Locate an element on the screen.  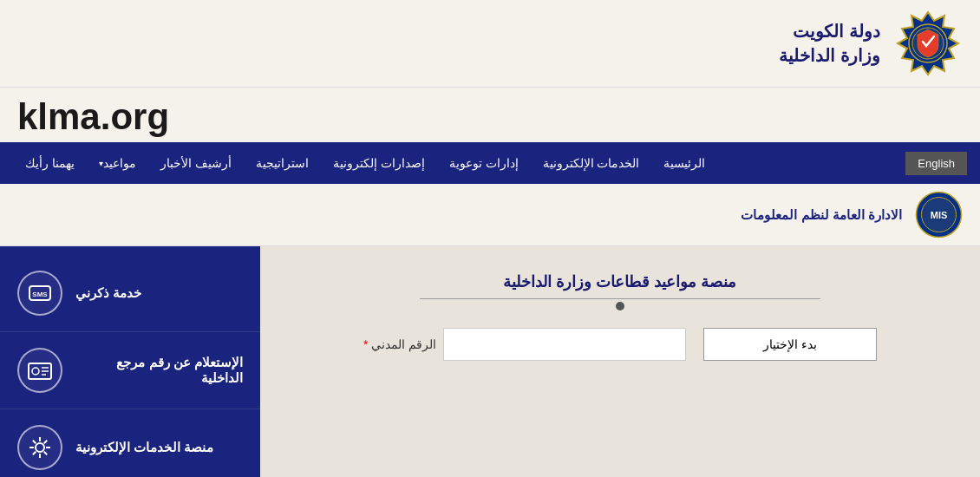
platform-title-container: منصة مواعيد قطاعات وزارة الداخلية is located at coordinates (620, 291).